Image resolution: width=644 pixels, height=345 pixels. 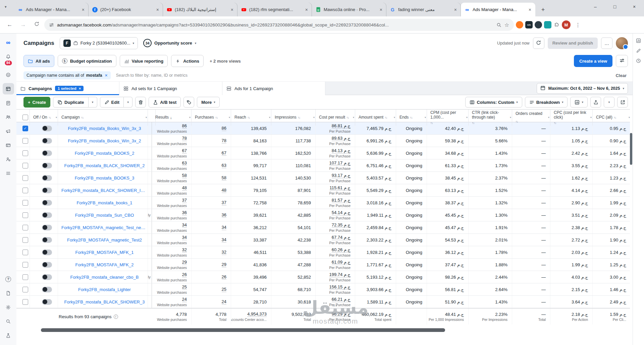 What do you see at coordinates (80, 88) in the screenshot?
I see `deselect-icon: ×` at bounding box center [80, 88].